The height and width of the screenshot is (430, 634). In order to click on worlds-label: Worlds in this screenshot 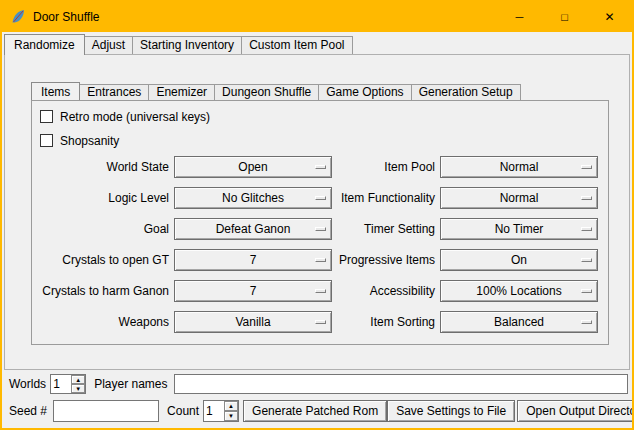, I will do `click(28, 384)`.